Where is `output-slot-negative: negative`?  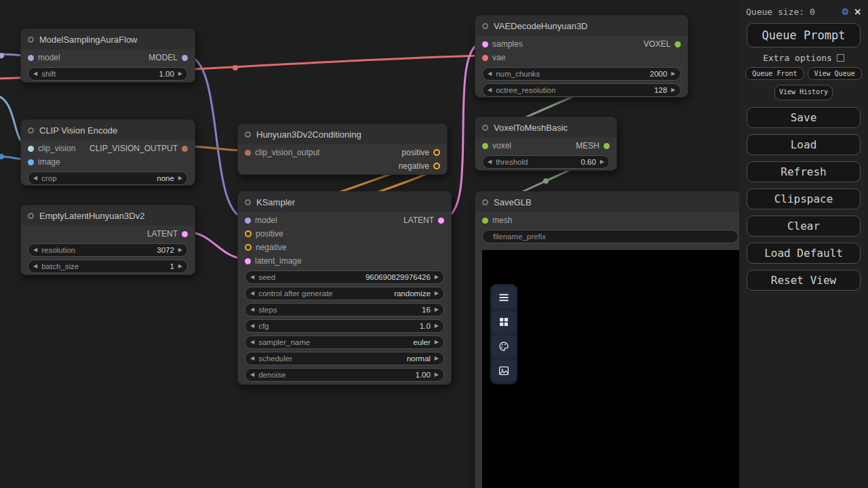 output-slot-negative: negative is located at coordinates (423, 166).